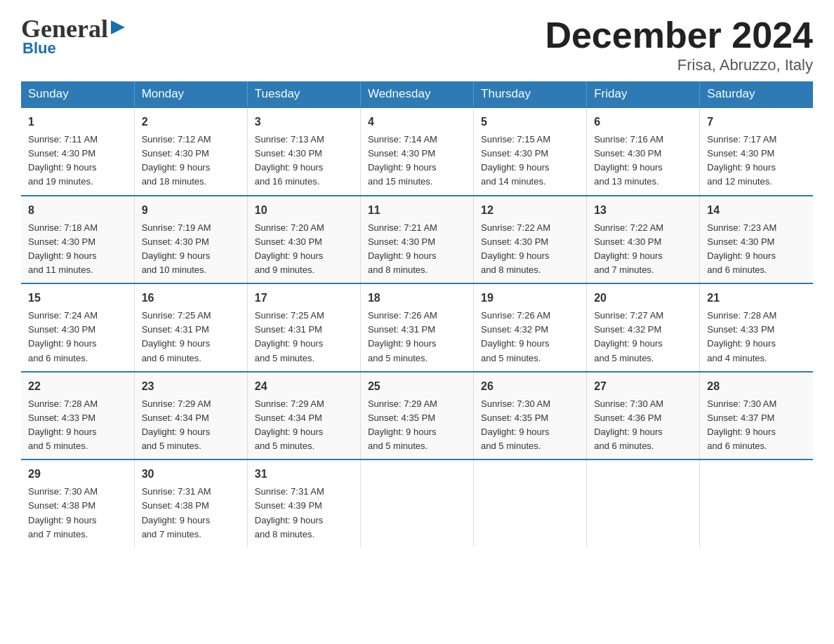  What do you see at coordinates (191, 298) in the screenshot?
I see `day-number: 16` at bounding box center [191, 298].